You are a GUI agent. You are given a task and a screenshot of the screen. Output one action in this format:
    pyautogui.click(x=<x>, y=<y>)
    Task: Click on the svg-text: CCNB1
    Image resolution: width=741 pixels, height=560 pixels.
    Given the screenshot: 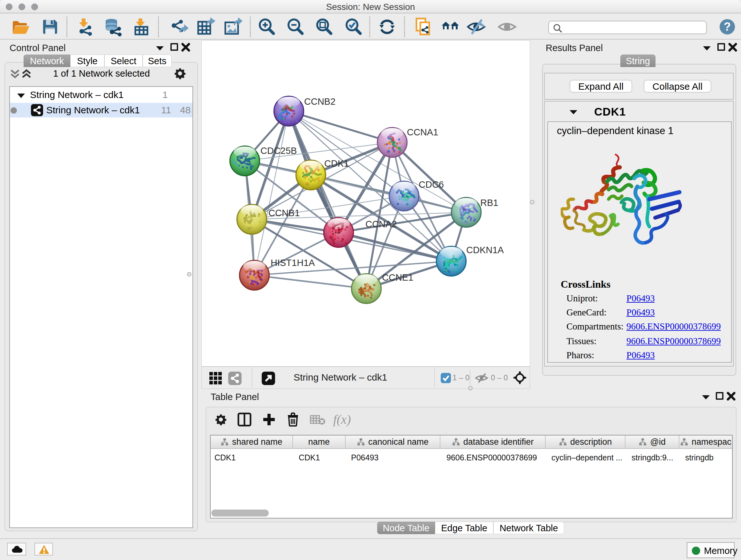 What is the action you would take?
    pyautogui.click(x=284, y=213)
    